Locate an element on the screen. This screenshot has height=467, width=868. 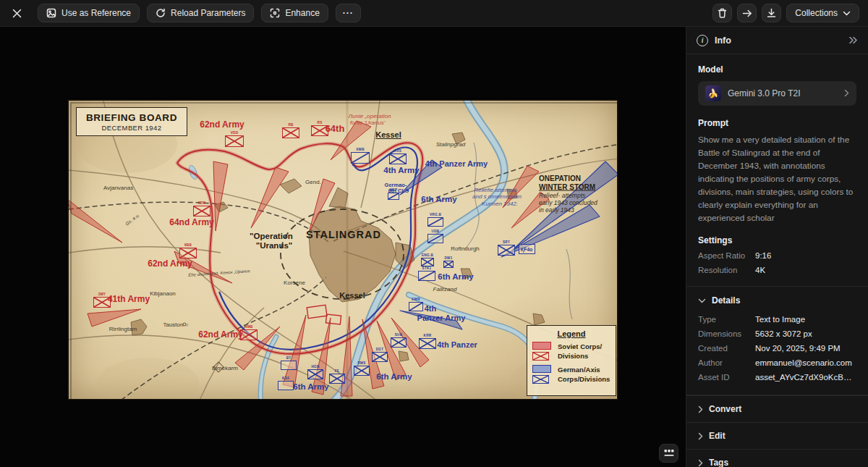
map-label: Avjanvanas is located at coordinates (119, 188).